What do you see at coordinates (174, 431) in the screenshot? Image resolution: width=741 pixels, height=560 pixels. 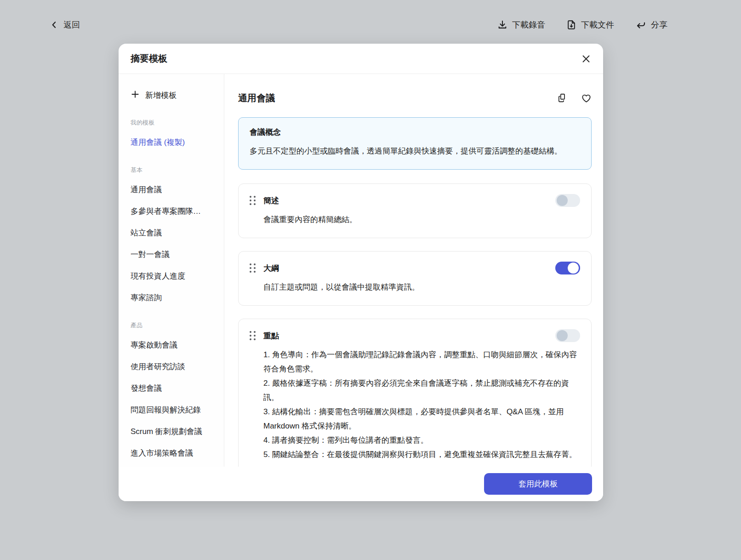 I see `sidebar-item: Scrum 衝刺規劃會議` at bounding box center [174, 431].